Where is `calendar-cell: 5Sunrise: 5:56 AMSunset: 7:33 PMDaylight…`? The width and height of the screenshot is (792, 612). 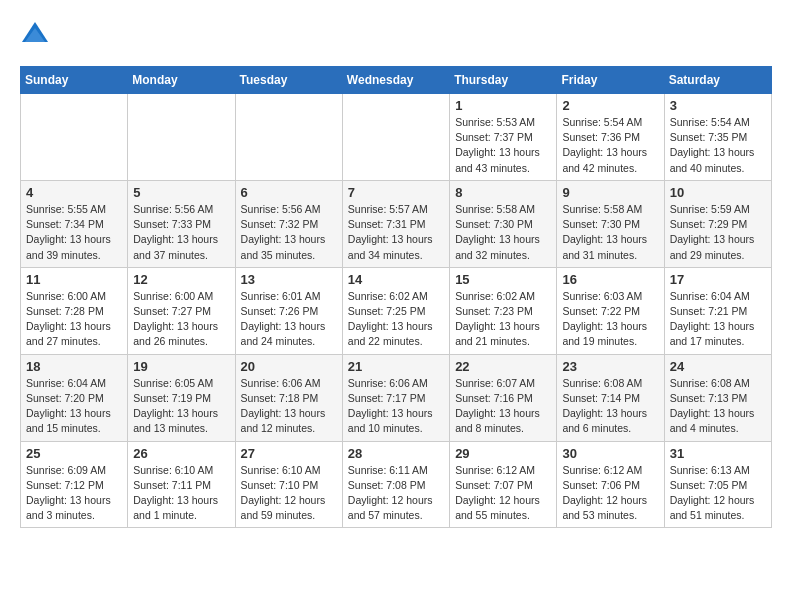 calendar-cell: 5Sunrise: 5:56 AMSunset: 7:33 PMDaylight… is located at coordinates (182, 224).